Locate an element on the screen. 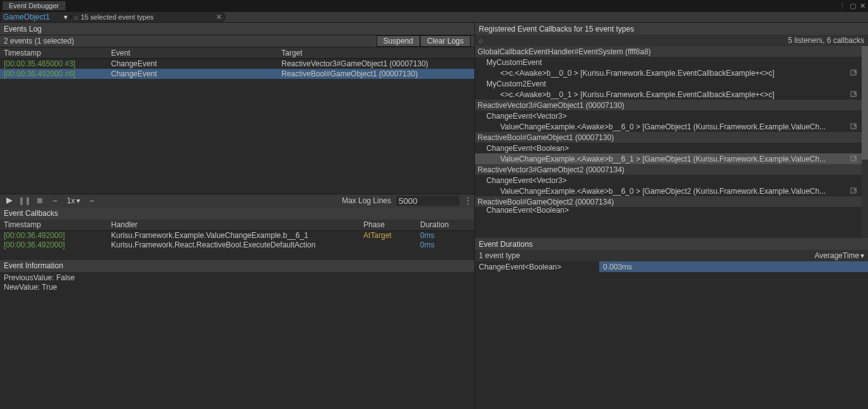  tree-callback: ValueChangeExample.<Awake>b__6_1 > [Game… is located at coordinates (671, 159).